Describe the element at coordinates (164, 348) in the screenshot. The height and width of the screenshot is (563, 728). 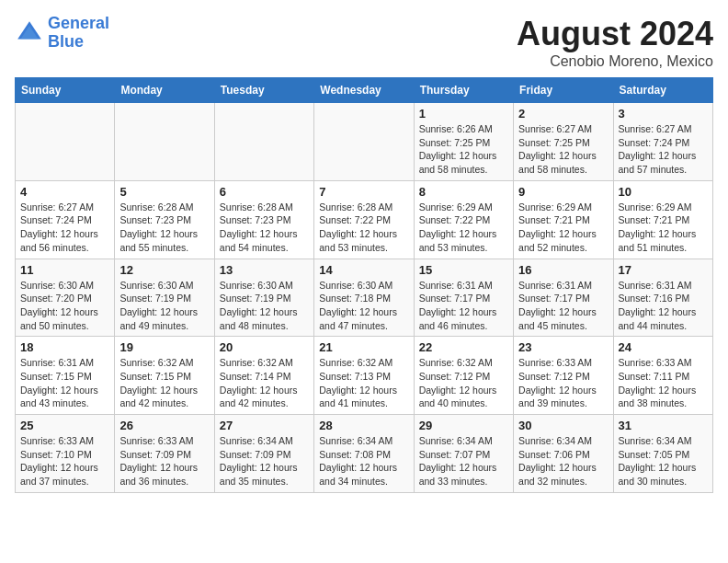
I see `day-number: 19` at that location.